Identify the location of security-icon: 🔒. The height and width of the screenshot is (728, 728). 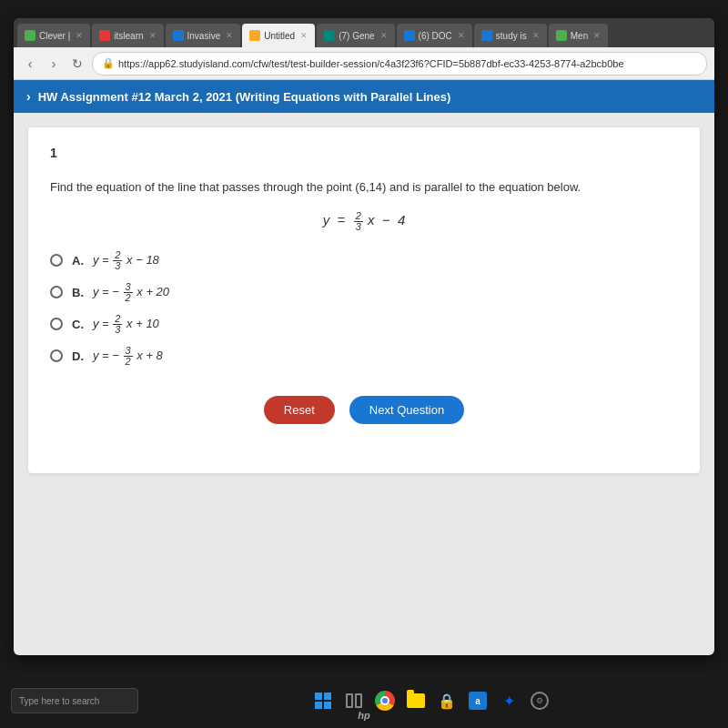
(447, 701).